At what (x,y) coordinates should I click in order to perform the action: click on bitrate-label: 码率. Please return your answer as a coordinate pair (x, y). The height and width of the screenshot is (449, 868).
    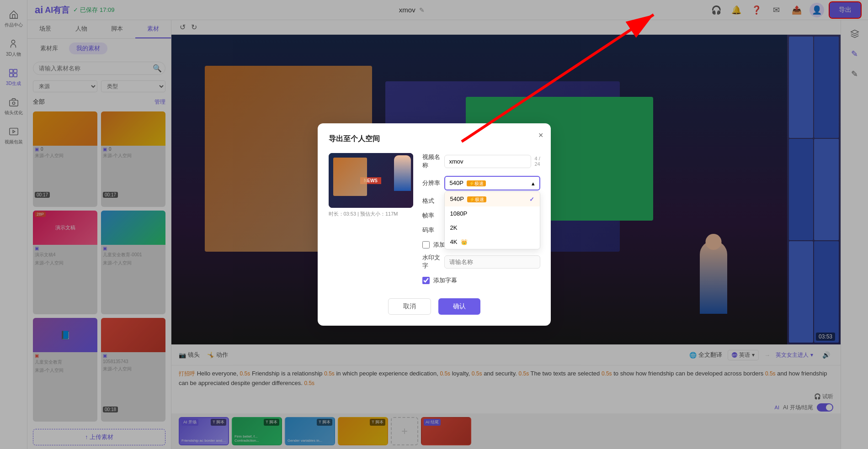
    Looking at the image, I should click on (433, 230).